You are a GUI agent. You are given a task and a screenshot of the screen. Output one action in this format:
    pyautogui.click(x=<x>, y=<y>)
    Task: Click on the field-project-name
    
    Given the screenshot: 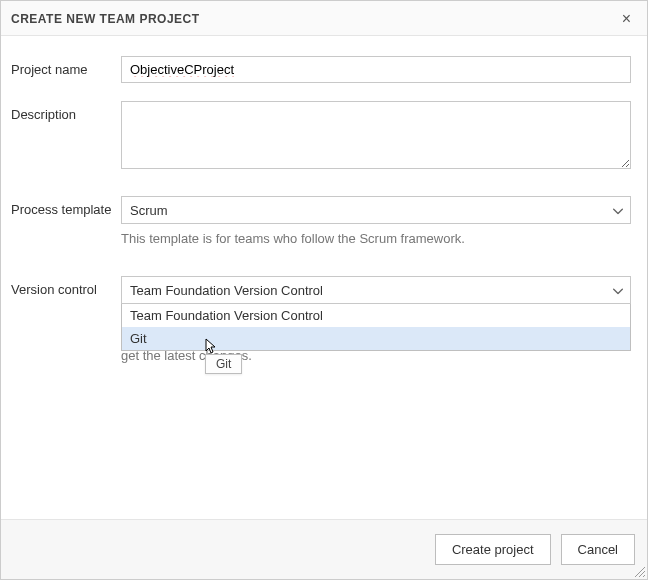 What is the action you would take?
    pyautogui.click(x=379, y=70)
    